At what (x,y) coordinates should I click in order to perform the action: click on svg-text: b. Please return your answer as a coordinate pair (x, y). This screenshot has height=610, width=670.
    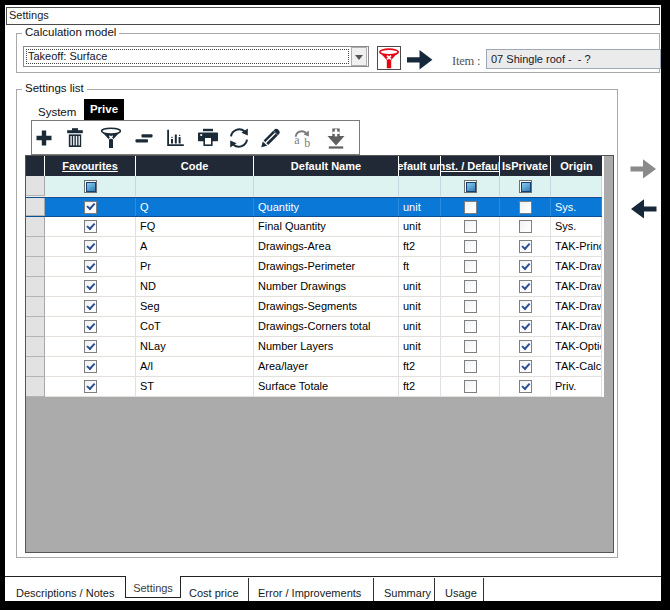
    Looking at the image, I should click on (307, 143).